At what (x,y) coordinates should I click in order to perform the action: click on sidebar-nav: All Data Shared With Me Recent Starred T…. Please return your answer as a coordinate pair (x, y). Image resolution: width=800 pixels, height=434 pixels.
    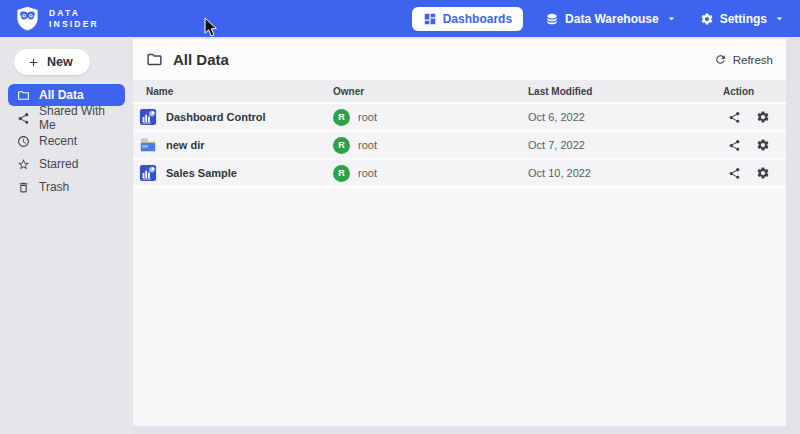
    Looking at the image, I should click on (66, 141).